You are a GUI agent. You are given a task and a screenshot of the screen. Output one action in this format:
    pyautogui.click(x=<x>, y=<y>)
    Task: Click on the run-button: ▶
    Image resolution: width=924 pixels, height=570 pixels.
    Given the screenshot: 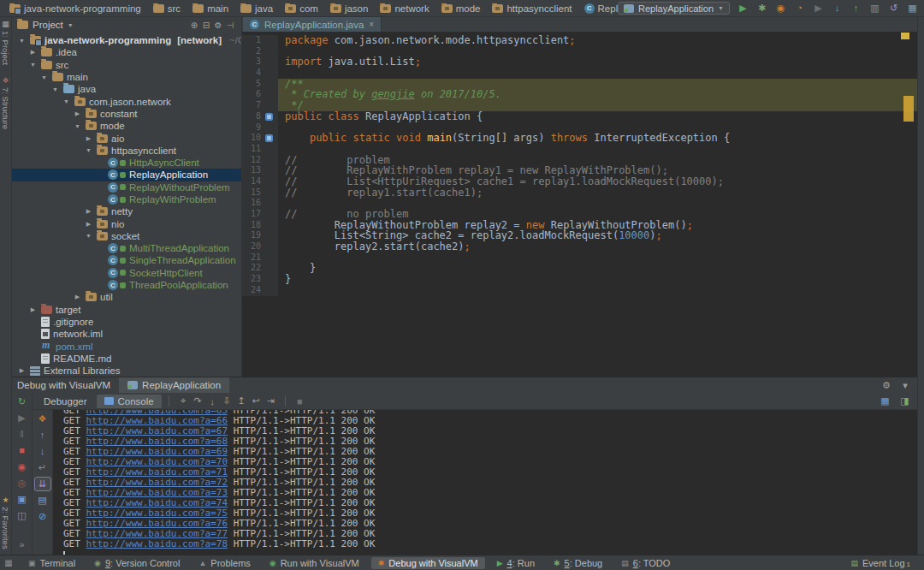 What is the action you would take?
    pyautogui.click(x=743, y=9)
    